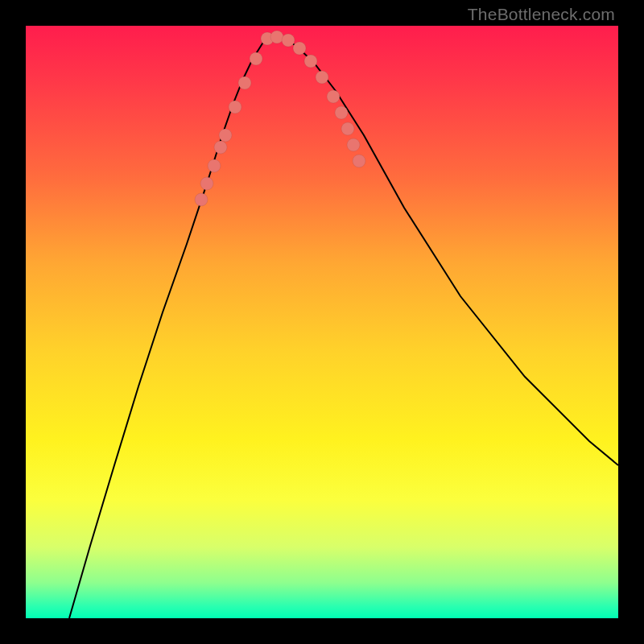  I want to click on watermark-text: TheBottleneck.com, so click(541, 14).